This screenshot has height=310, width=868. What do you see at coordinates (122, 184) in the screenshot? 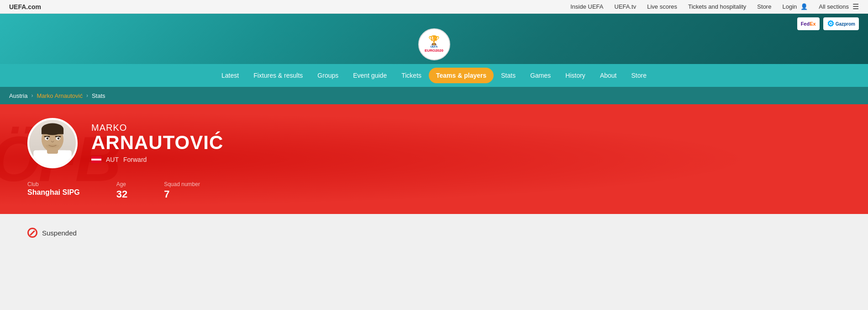
I see `age-label: Age` at bounding box center [122, 184].